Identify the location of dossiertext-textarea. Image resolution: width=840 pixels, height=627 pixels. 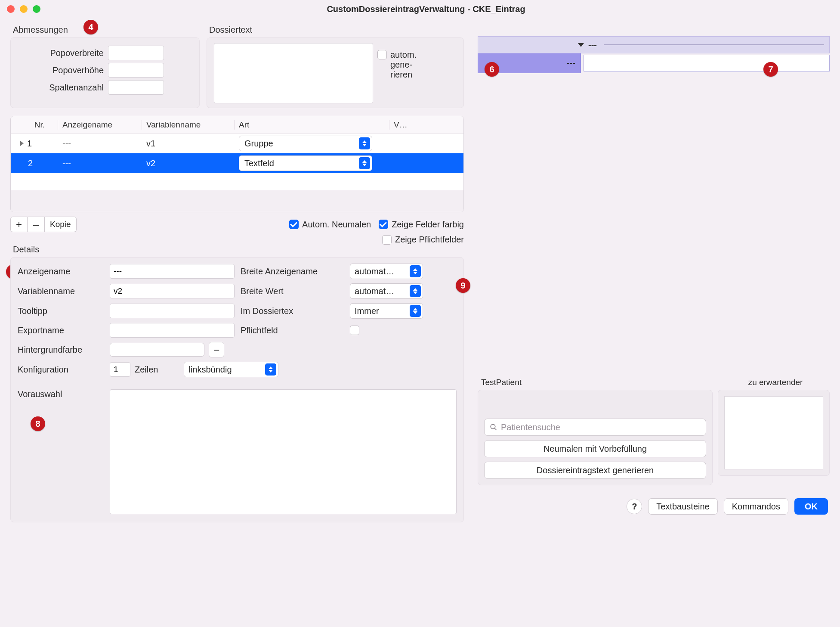
(293, 73).